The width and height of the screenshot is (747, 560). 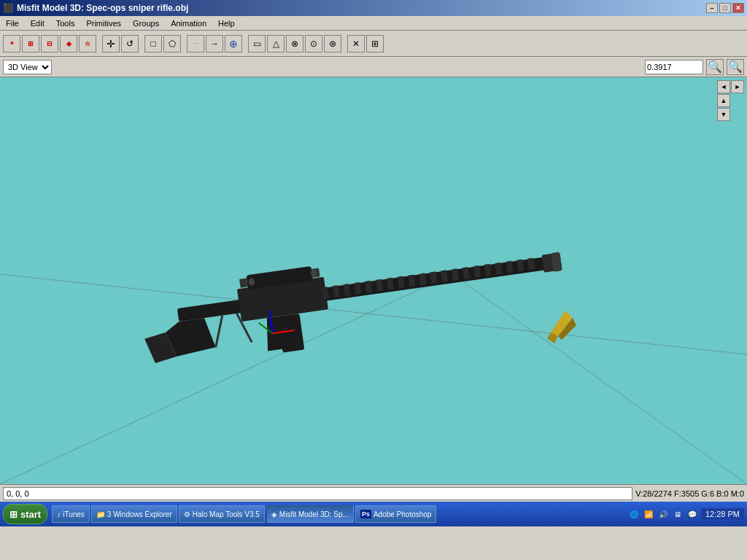 I want to click on tool-skew: ⬠, so click(x=172, y=44).